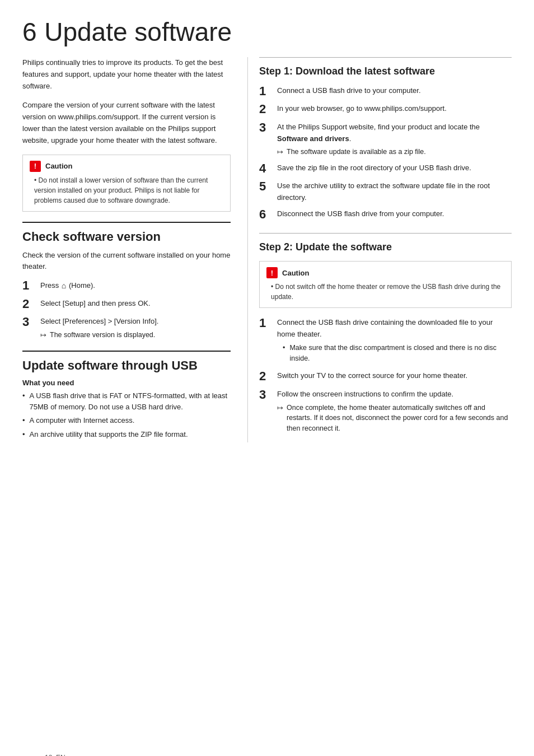  Describe the element at coordinates (127, 383) in the screenshot. I see `what-you-need-label: What you need` at that location.